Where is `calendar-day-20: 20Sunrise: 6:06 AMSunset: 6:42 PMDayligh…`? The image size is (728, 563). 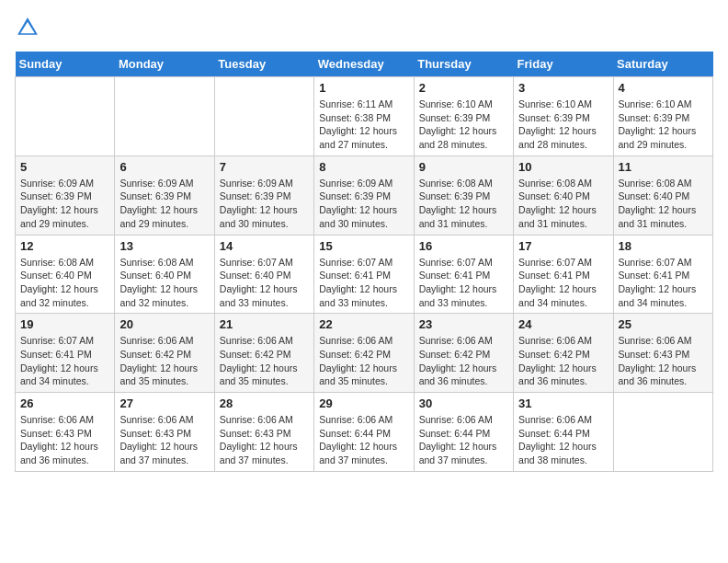
calendar-day-20: 20Sunrise: 6:06 AMSunset: 6:42 PMDayligh… is located at coordinates (165, 353).